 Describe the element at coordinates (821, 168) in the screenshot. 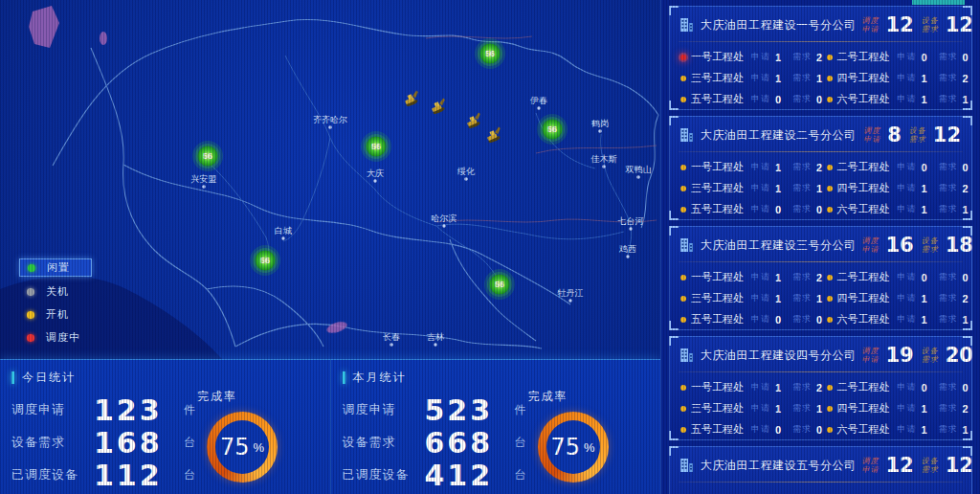

I see `branch-panel-2: 大庆油田工程建设二号分公司 调度申请 8 设备需求 12 一号工程处 申请 1 …` at that location.